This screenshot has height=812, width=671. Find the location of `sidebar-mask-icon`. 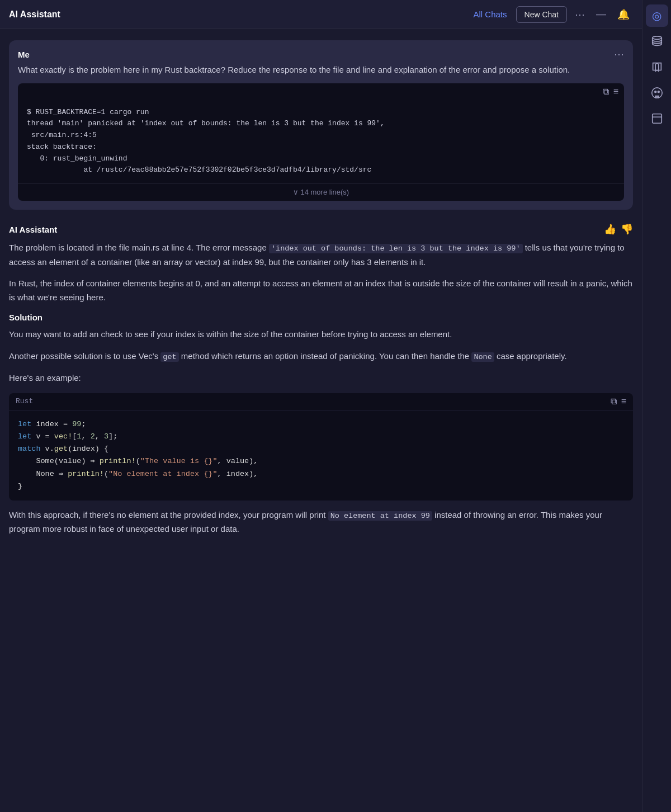

sidebar-mask-icon is located at coordinates (657, 93).